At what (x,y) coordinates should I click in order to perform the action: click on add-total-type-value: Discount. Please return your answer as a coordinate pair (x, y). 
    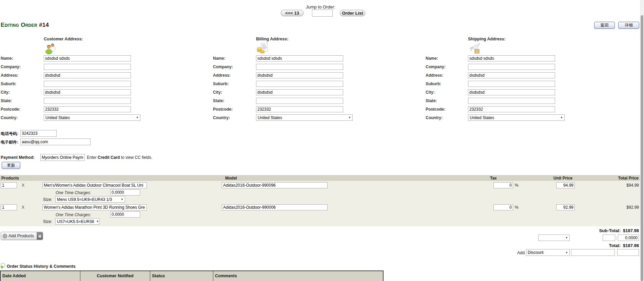
    Looking at the image, I should click on (536, 252).